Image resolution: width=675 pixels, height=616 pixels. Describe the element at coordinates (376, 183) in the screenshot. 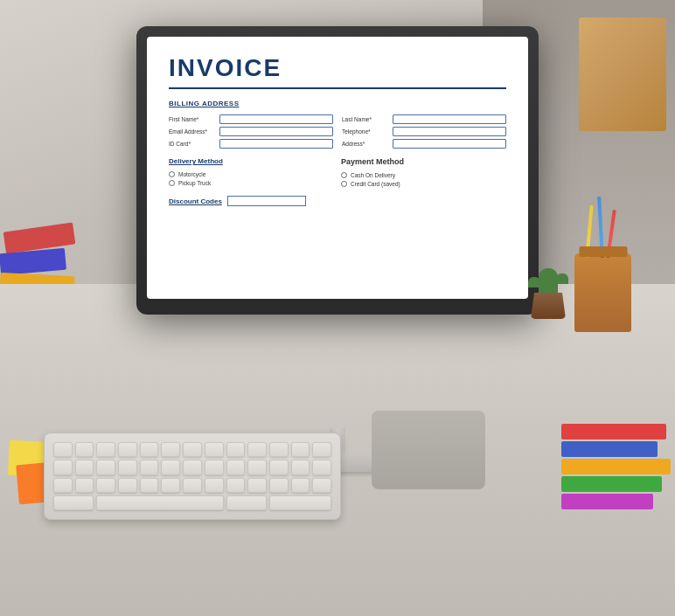

I see `credit-label: Credit Card (saved)` at that location.